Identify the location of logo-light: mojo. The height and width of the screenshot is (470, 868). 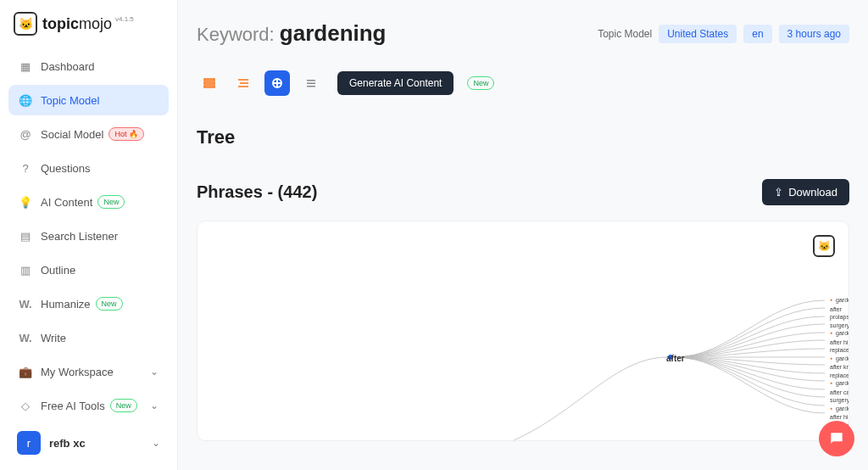
(95, 24).